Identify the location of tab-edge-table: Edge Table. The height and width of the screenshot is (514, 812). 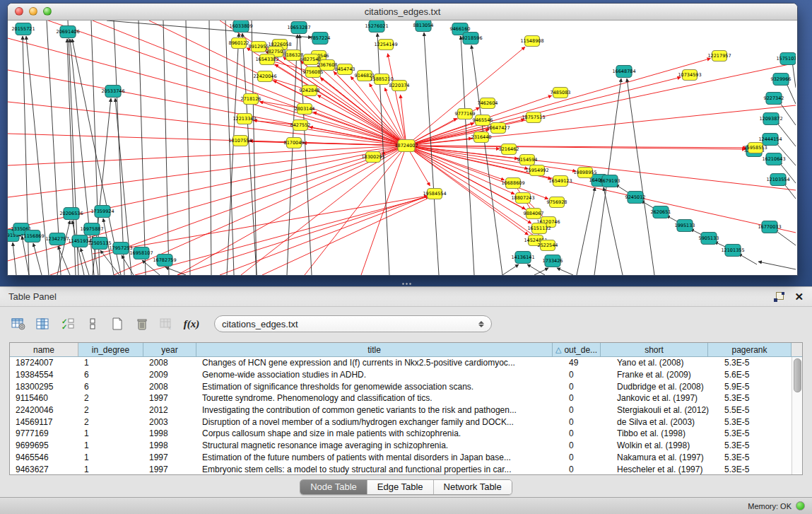
(401, 487).